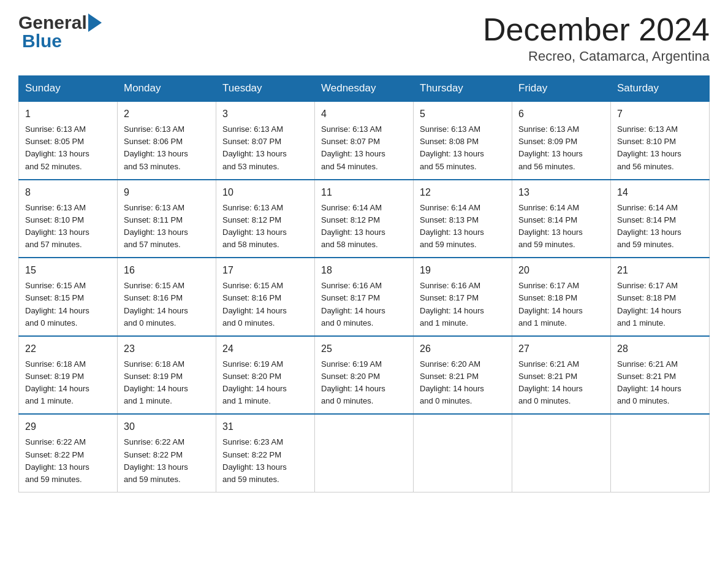  What do you see at coordinates (266, 219) in the screenshot?
I see `calendar-cell: 10Sunrise: 6:13 AMSunset: 8:12 PMDayligh…` at bounding box center [266, 219].